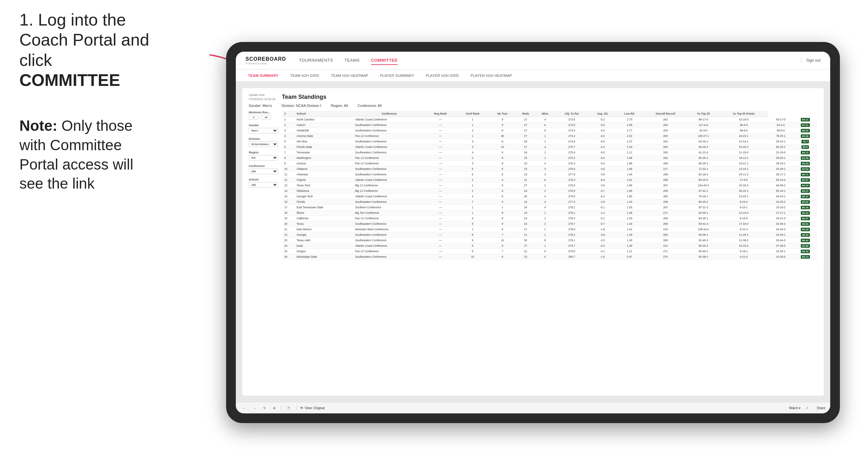 Image resolution: width=868 pixels, height=467 pixels. Describe the element at coordinates (26, 20) in the screenshot. I see `step-number: 1.` at that location.